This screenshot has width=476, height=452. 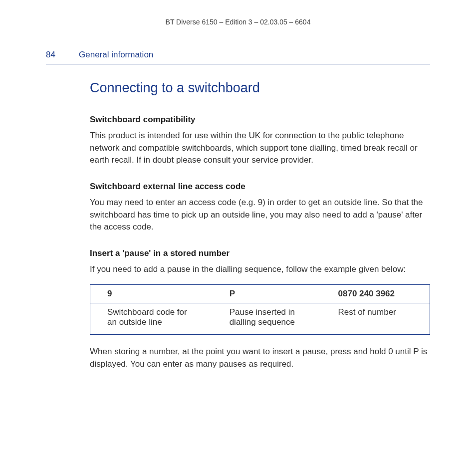 What do you see at coordinates (376, 294) in the screenshot?
I see `table-header-cell: 0870 240 3962` at bounding box center [376, 294].